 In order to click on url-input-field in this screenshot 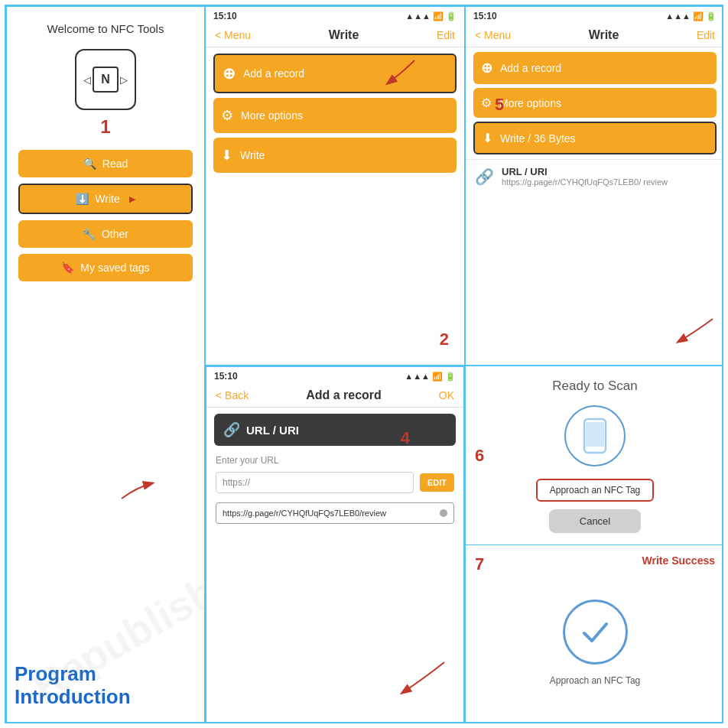, I will do `click(315, 483)`.